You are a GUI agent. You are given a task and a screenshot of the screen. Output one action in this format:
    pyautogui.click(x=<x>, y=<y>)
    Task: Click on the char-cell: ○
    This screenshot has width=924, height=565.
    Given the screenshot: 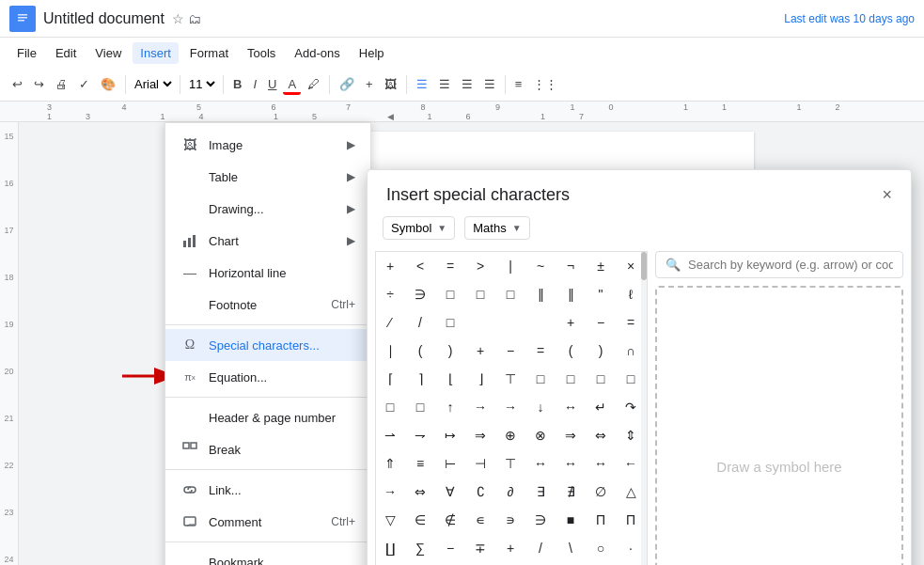 What is the action you would take?
    pyautogui.click(x=601, y=548)
    